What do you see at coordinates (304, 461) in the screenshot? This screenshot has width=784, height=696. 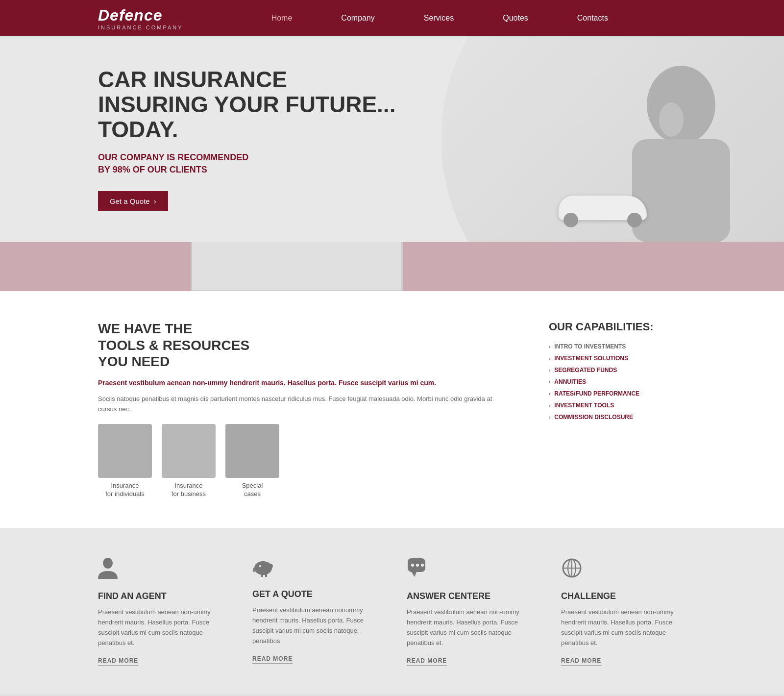 I see `service-cards: Insurancefor individuals Insurancefor bu…` at bounding box center [304, 461].